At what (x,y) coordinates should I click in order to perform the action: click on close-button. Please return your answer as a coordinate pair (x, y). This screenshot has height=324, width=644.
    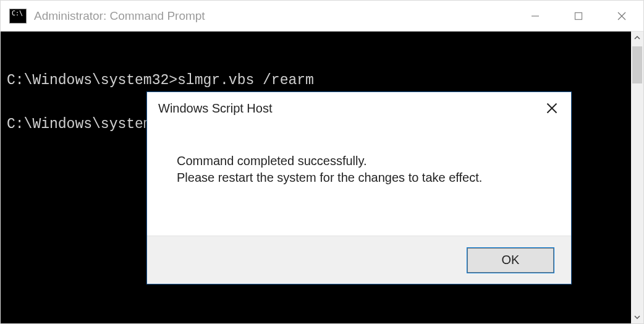
    Looking at the image, I should click on (622, 16).